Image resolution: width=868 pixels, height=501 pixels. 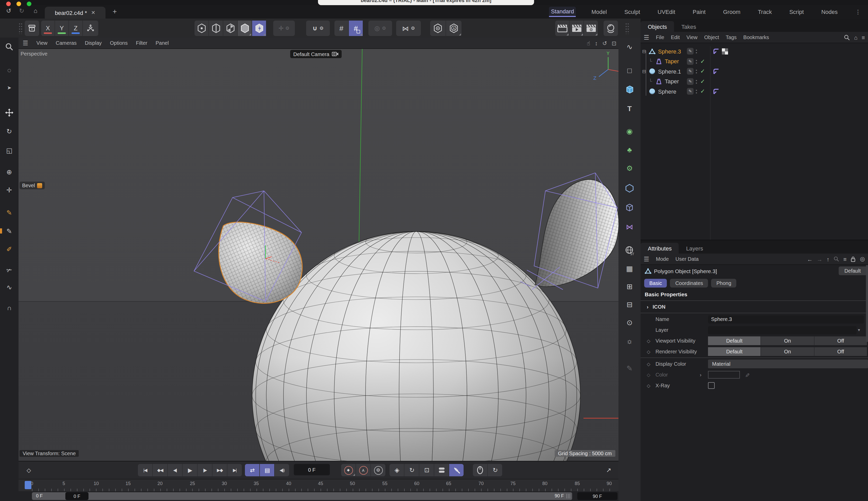 What do you see at coordinates (589, 43) in the screenshot?
I see `pan-hand-icon: ☝` at bounding box center [589, 43].